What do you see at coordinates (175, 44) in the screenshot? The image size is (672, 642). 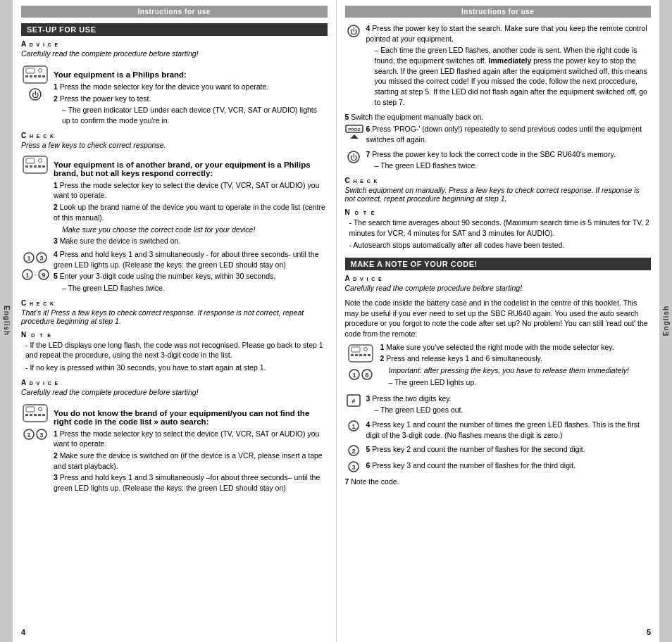 I see `advice-label-1: A d v i c e` at bounding box center [175, 44].